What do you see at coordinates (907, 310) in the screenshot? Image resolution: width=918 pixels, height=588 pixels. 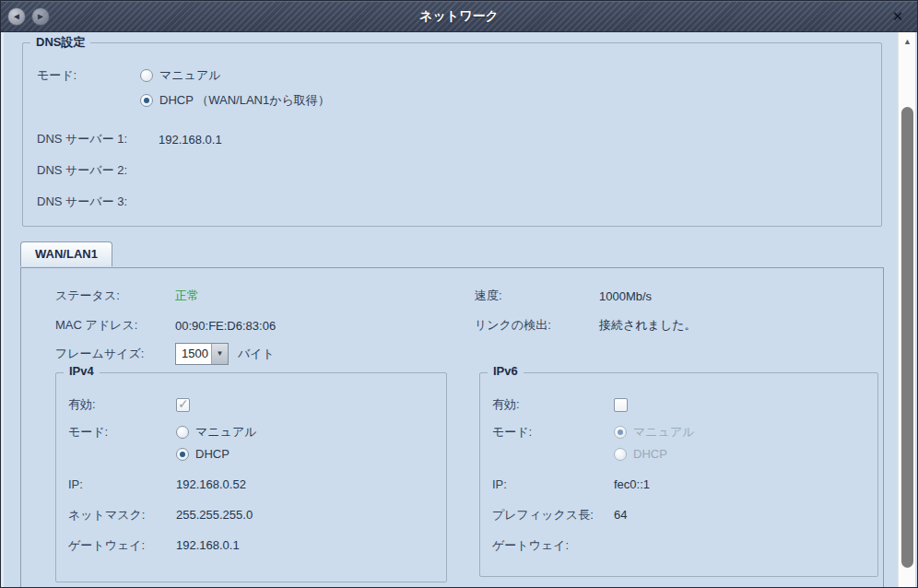 I see `vertical-scrollbar: ▲` at bounding box center [907, 310].